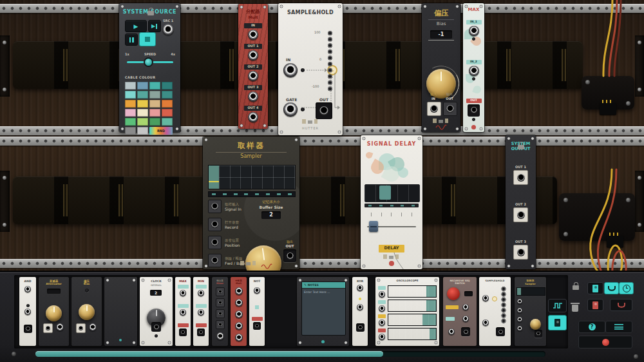 This screenshot has width=644, height=362. Describe the element at coordinates (161, 131) in the screenshot. I see `random-colour-button: RND` at that location.